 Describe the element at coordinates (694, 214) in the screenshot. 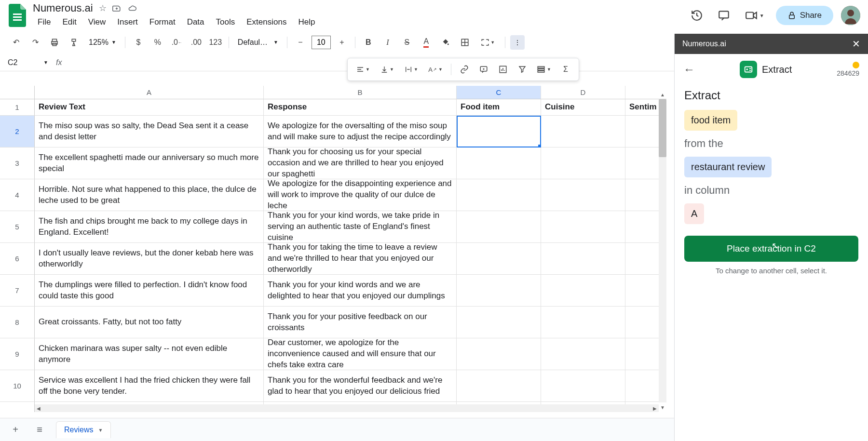

I see `chip-column: A` at that location.